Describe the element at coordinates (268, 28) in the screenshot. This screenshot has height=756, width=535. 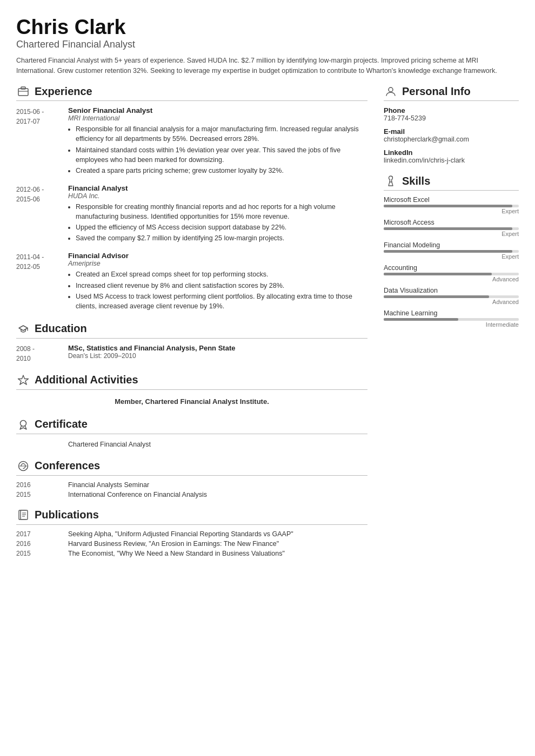
I see `candidate-name: Chris Clark` at that location.